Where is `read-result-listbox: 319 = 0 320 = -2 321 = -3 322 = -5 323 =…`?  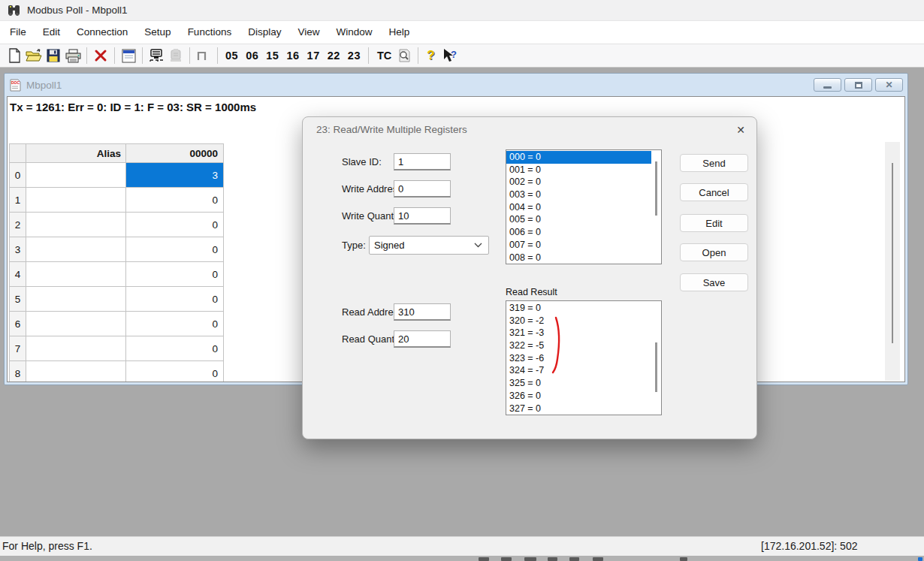
read-result-listbox: 319 = 0 320 = -2 321 = -3 322 = -5 323 =… is located at coordinates (584, 357).